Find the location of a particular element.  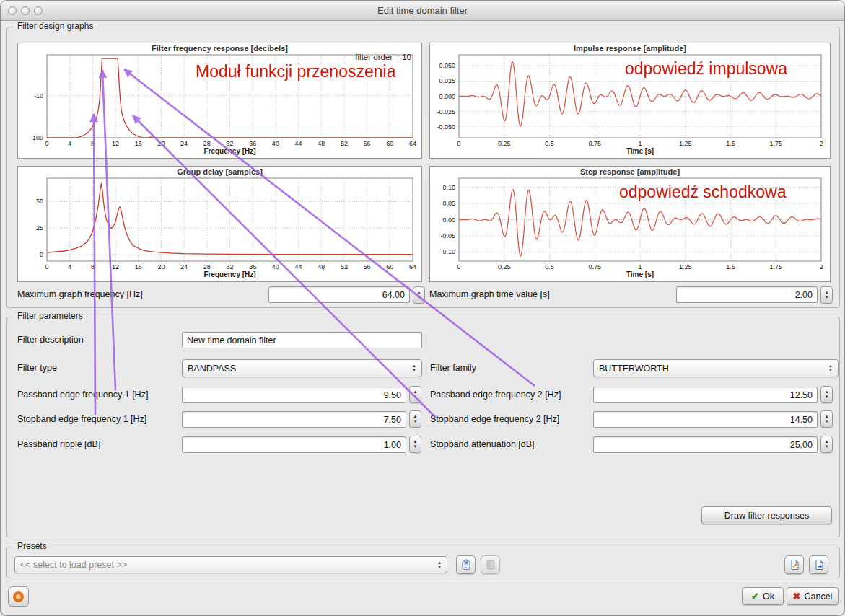

svg-text: 28 is located at coordinates (207, 144).